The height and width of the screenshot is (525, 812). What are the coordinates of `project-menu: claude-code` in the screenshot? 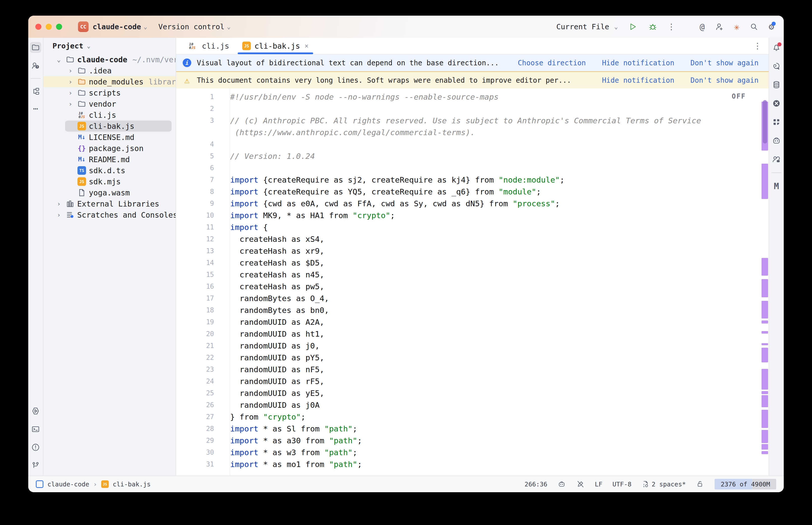 It's located at (117, 27).